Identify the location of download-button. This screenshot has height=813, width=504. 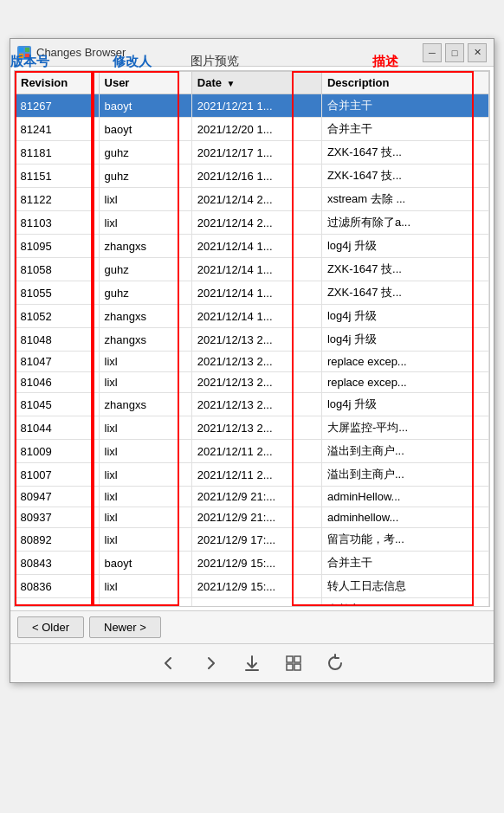
(252, 663).